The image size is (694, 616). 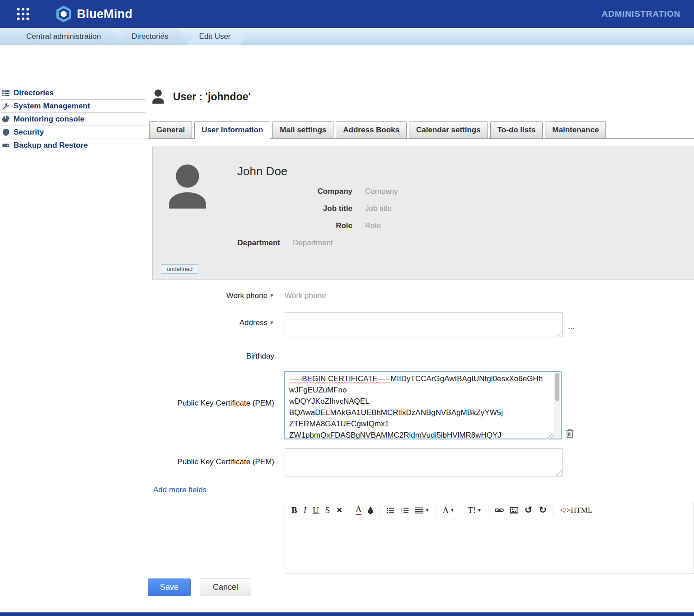 What do you see at coordinates (424, 462) in the screenshot?
I see `pem2-textarea` at bounding box center [424, 462].